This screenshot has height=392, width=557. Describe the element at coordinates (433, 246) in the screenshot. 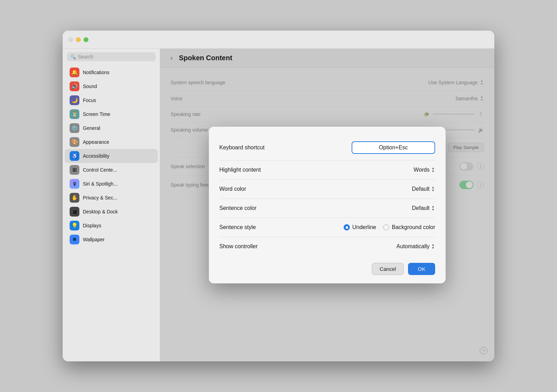

I see `show-controller-stepper: ▲ ▼` at that location.